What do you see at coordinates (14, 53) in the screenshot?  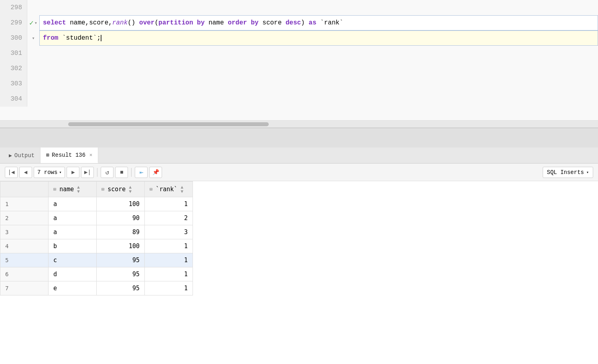 I see `line-number-301: 301` at bounding box center [14, 53].